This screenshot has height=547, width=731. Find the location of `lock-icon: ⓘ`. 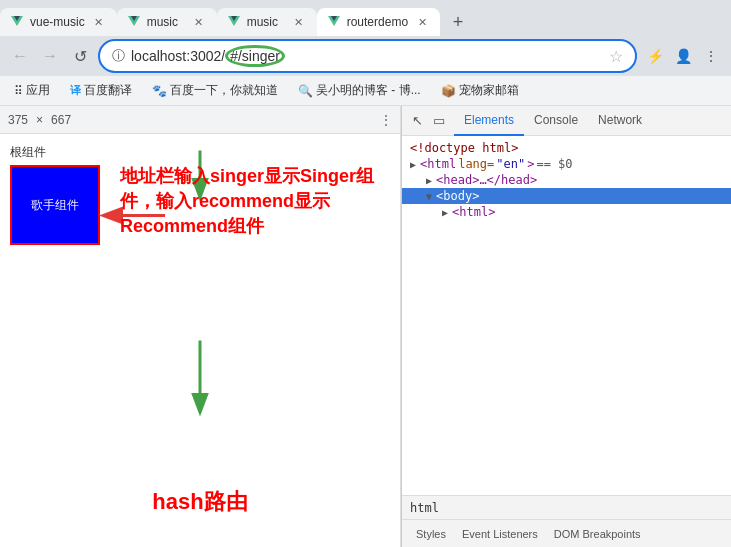

lock-icon: ⓘ is located at coordinates (118, 56).